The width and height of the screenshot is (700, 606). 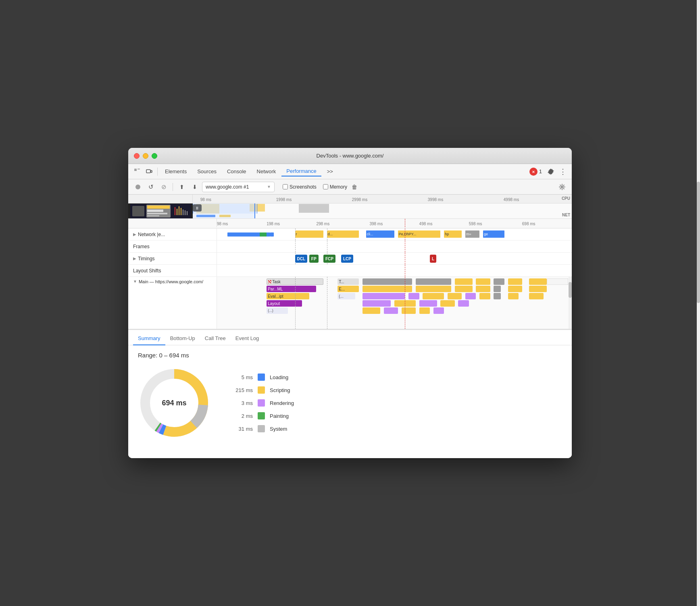 What do you see at coordinates (206, 200) in the screenshot?
I see `ruler-tick-0: 98 ms` at bounding box center [206, 200].